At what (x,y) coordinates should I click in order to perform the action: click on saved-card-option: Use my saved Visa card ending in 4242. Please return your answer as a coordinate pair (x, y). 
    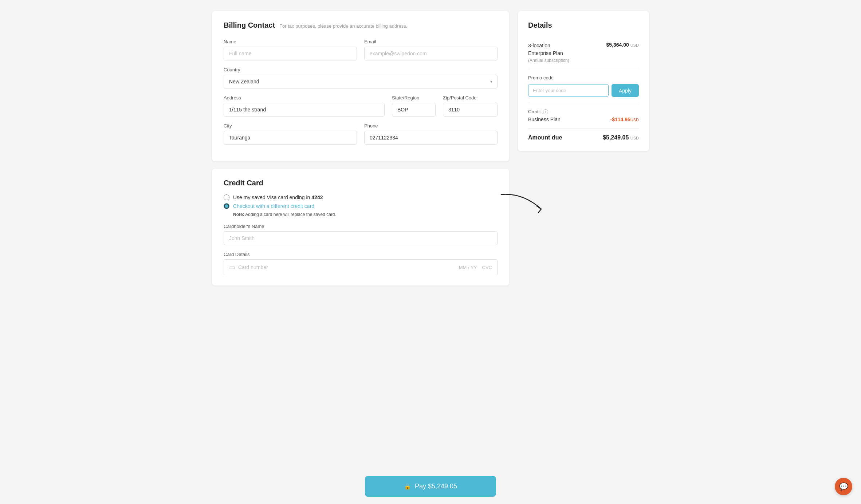
    Looking at the image, I should click on (361, 197).